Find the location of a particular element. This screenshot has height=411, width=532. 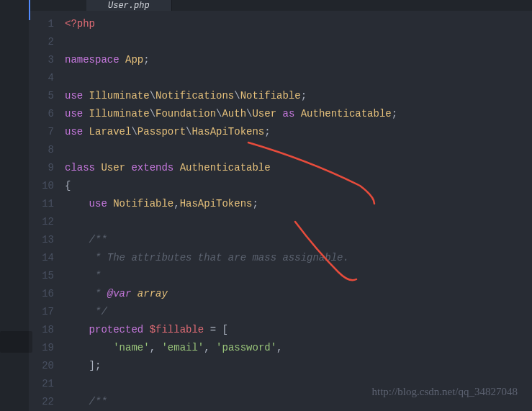

watermark: http://blog.csdn.net/qq_34827048 is located at coordinates (445, 392).